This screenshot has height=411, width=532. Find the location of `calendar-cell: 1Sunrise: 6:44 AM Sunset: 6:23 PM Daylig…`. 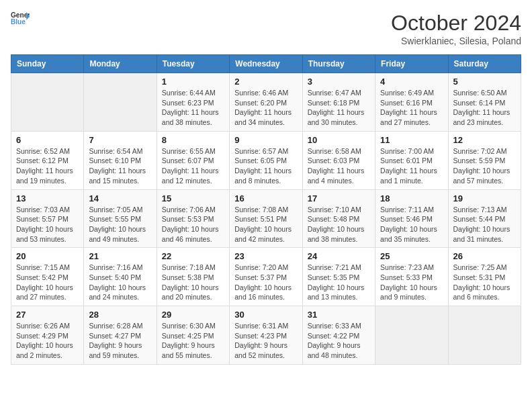

calendar-cell: 1Sunrise: 6:44 AM Sunset: 6:23 PM Daylig… is located at coordinates (193, 102).